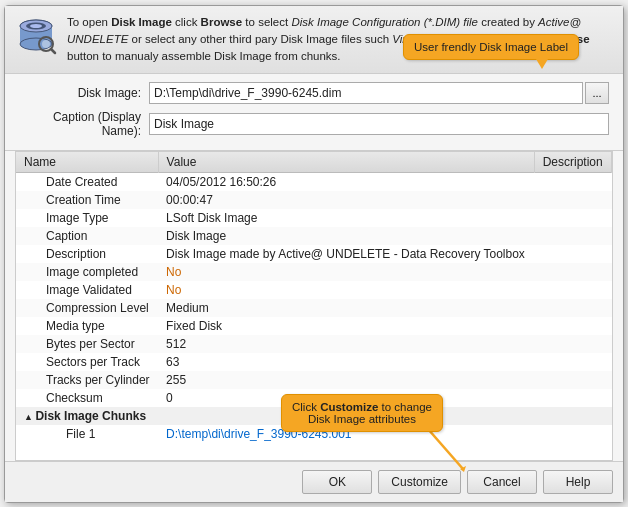  I want to click on table-row: Tracks per Cylinder255, so click(314, 380).